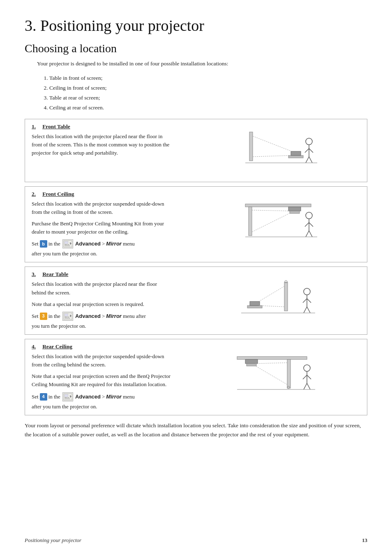 The width and height of the screenshot is (392, 556). I want to click on set-icon-2: b, so click(44, 244).